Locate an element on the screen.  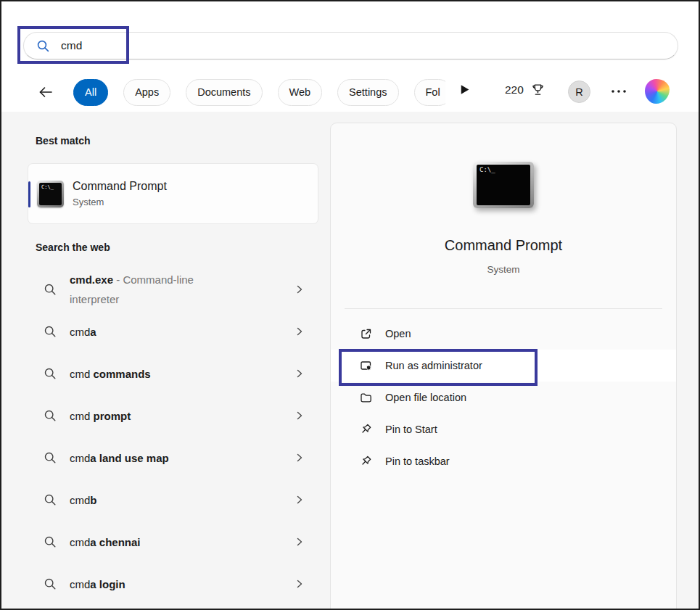
play-icon is located at coordinates (464, 90).